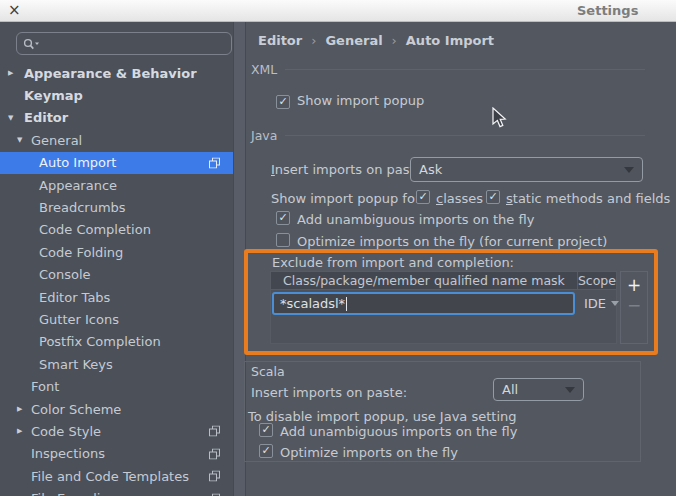 This screenshot has height=496, width=676. Describe the element at coordinates (444, 308) in the screenshot. I see `exclude-table: Class/package/member qualified name mask…` at that location.